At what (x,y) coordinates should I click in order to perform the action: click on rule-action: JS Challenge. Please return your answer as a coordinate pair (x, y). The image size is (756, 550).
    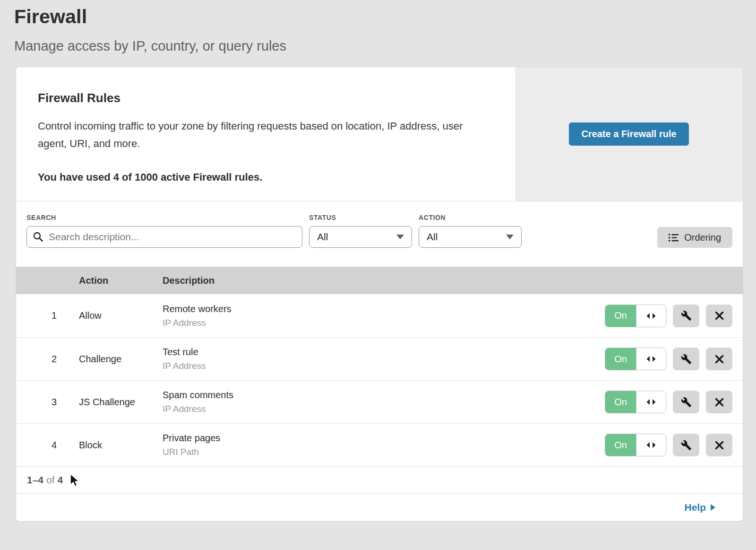
    Looking at the image, I should click on (121, 402).